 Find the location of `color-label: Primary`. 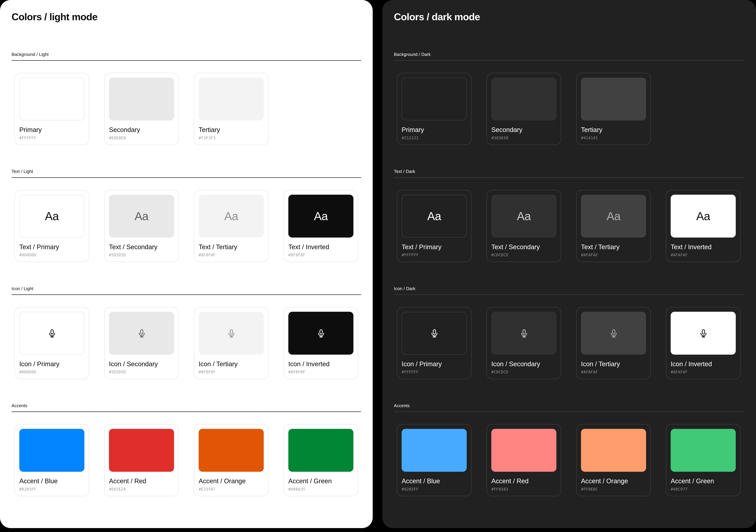

color-label: Primary is located at coordinates (434, 130).